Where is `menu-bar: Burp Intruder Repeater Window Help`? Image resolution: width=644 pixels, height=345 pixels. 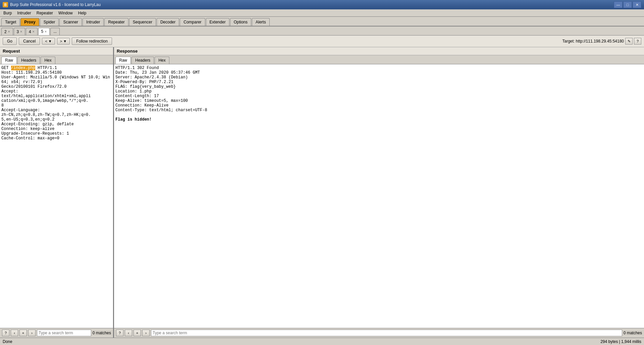
menu-bar: Burp Intruder Repeater Window Help is located at coordinates (322, 13).